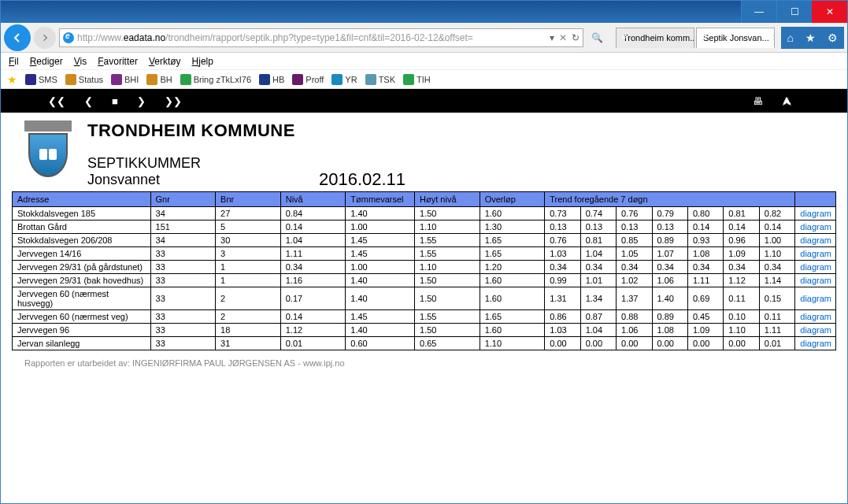 This screenshot has height=504, width=848. What do you see at coordinates (777, 317) in the screenshot?
I see `cell-trend: 0.11` at bounding box center [777, 317].